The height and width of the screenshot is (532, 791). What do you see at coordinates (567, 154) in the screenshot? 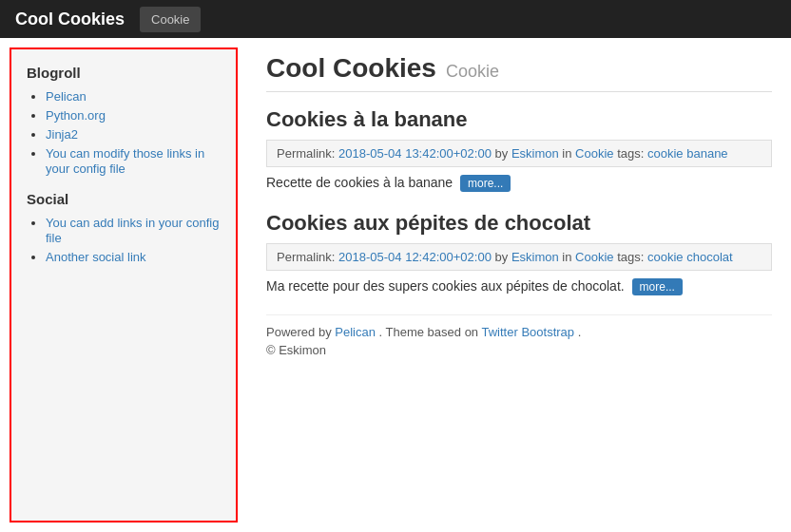
I see `in-label-banane: in` at bounding box center [567, 154].